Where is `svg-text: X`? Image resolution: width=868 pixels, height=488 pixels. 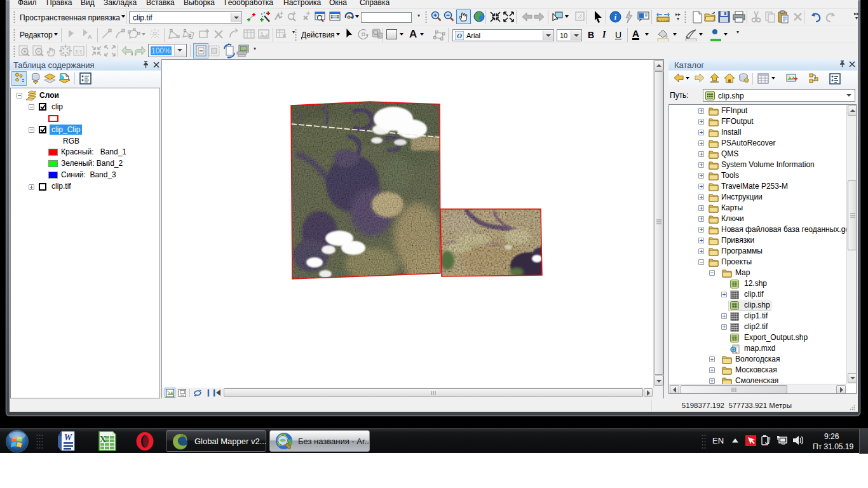 svg-text: X is located at coordinates (103, 439).